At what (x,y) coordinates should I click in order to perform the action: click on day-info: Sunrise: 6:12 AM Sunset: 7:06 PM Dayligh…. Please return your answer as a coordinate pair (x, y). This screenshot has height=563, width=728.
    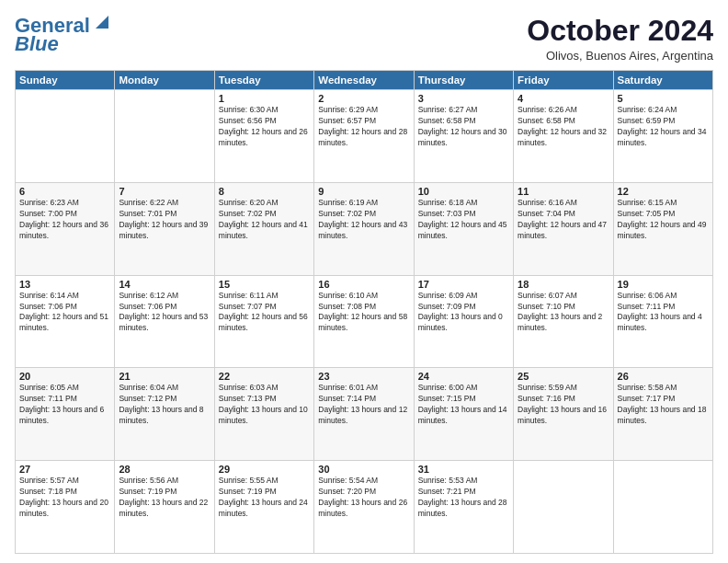
    Looking at the image, I should click on (164, 313).